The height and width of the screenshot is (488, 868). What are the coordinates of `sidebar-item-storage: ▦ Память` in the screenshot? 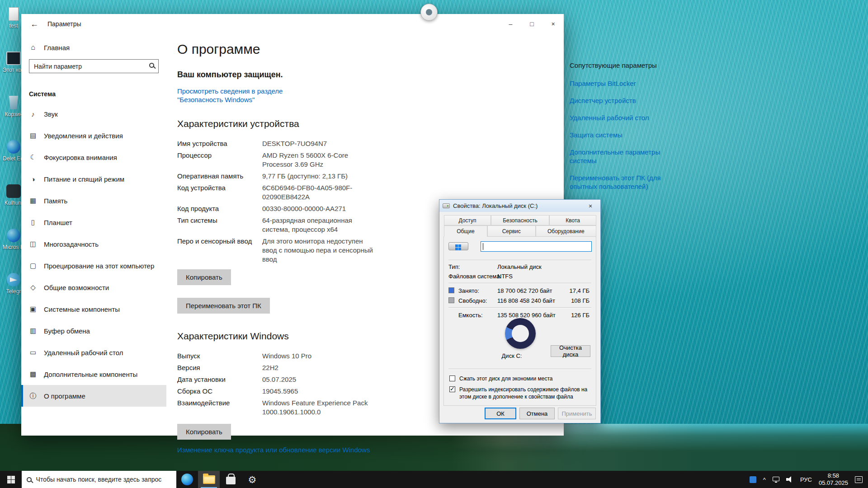 It's located at (94, 201).